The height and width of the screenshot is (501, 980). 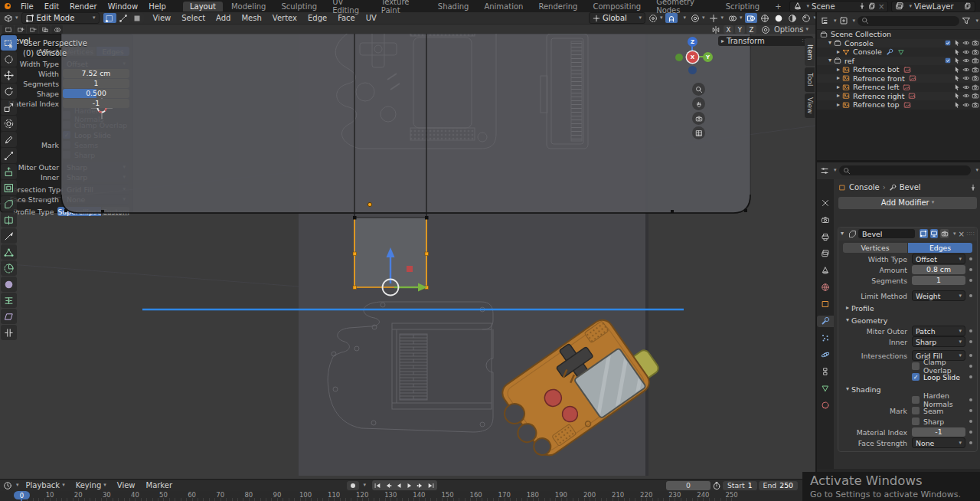 What do you see at coordinates (765, 18) in the screenshot?
I see `shading-wireframe-button` at bounding box center [765, 18].